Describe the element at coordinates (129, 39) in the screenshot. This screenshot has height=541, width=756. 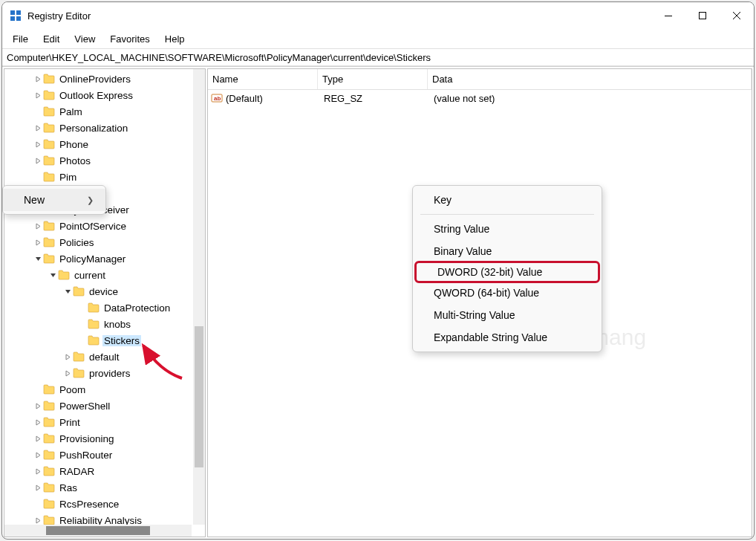
I see `menu-favorites: Favorites` at that location.